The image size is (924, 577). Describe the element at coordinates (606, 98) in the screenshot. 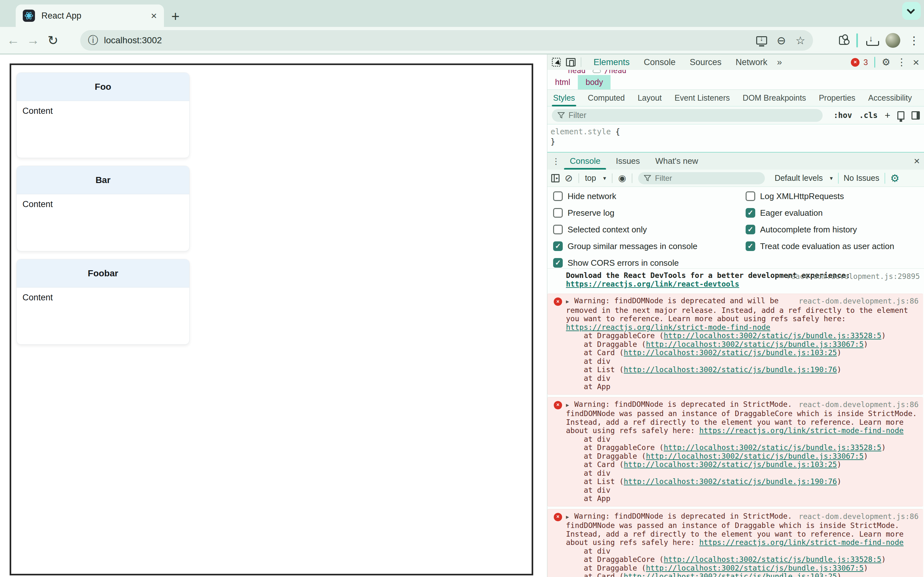

I see `tab-computed: Computed` at that location.